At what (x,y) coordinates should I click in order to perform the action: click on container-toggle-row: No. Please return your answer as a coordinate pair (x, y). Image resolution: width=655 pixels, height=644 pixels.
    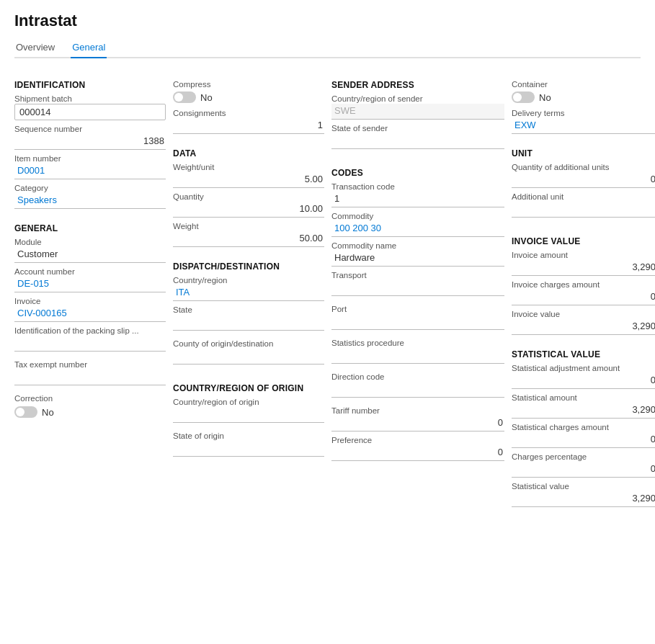
    Looking at the image, I should click on (584, 97).